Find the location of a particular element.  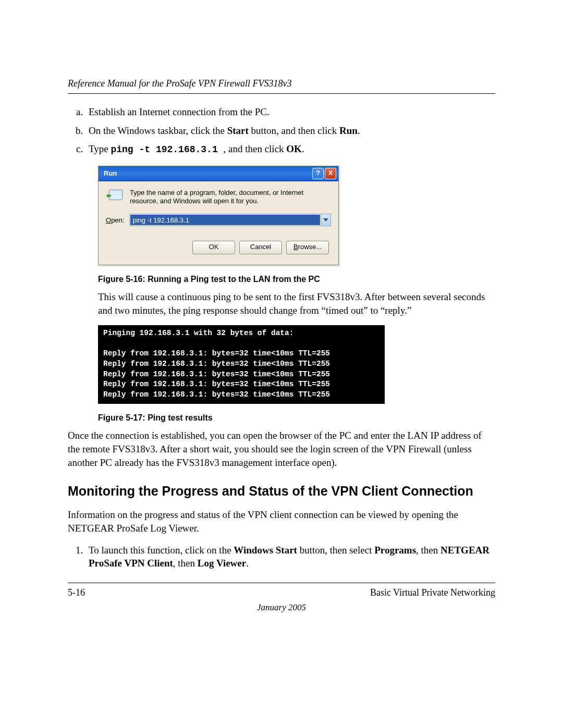

step-b-bold2: Run is located at coordinates (348, 130).